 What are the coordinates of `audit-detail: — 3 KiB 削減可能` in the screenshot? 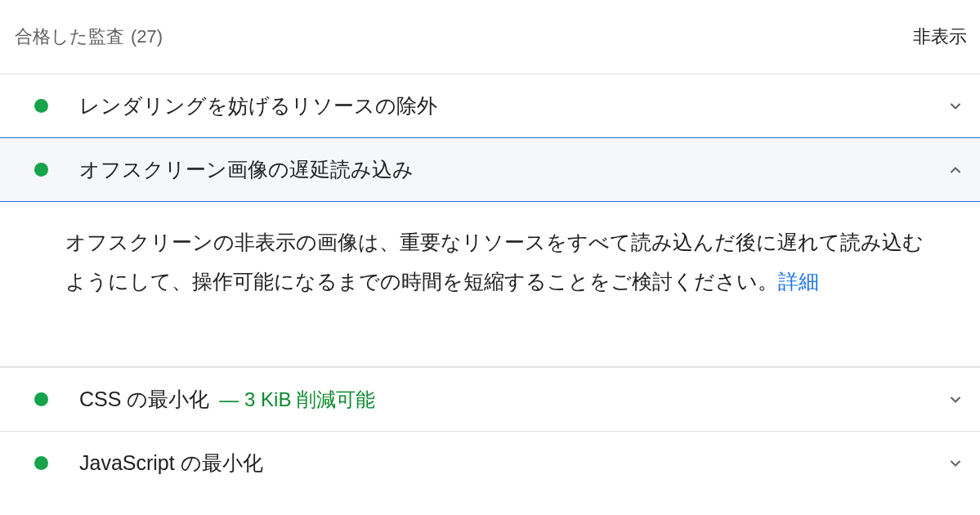 It's located at (298, 400).